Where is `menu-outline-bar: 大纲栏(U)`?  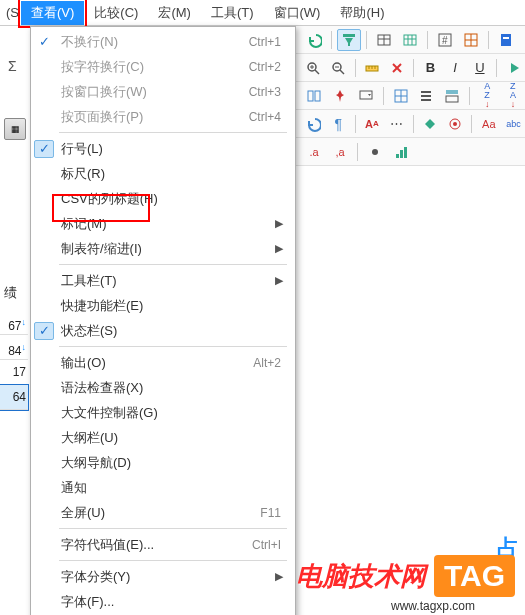 menu-outline-bar: 大纲栏(U) is located at coordinates (163, 438).